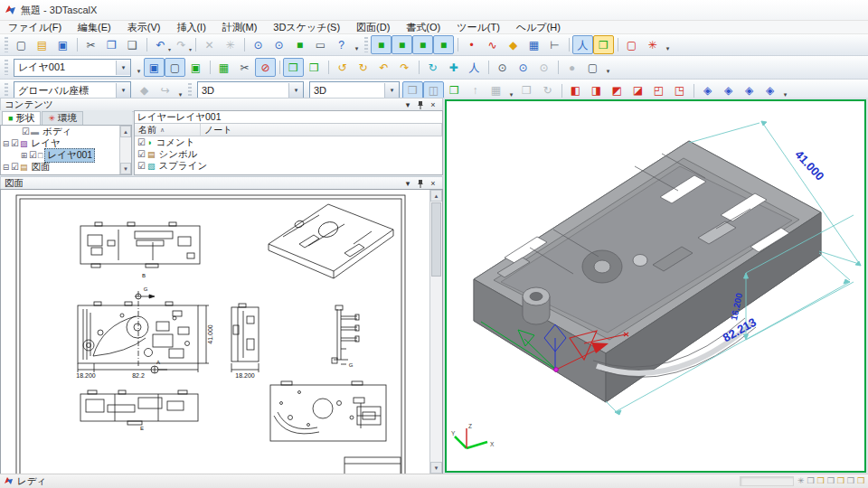 This screenshot has height=488, width=868. Describe the element at coordinates (363, 67) in the screenshot. I see `rotate-right-button: ↻` at that location.